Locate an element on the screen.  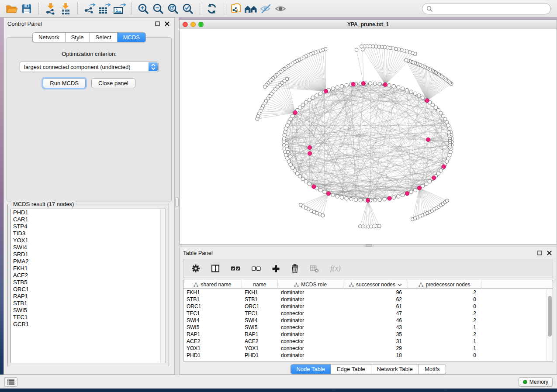
vertical-splitter is located at coordinates (177, 196).